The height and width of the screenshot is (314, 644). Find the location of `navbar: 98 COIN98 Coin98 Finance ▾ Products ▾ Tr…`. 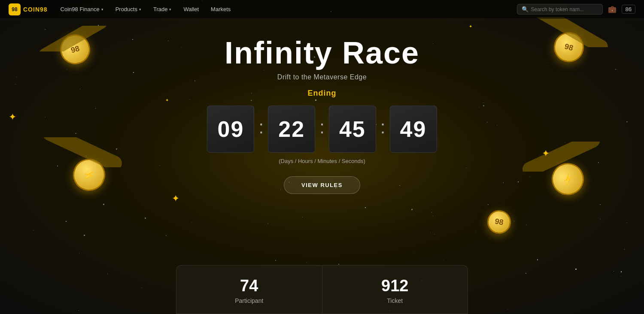

navbar: 98 COIN98 Coin98 Finance ▾ Products ▾ Tr… is located at coordinates (322, 9).